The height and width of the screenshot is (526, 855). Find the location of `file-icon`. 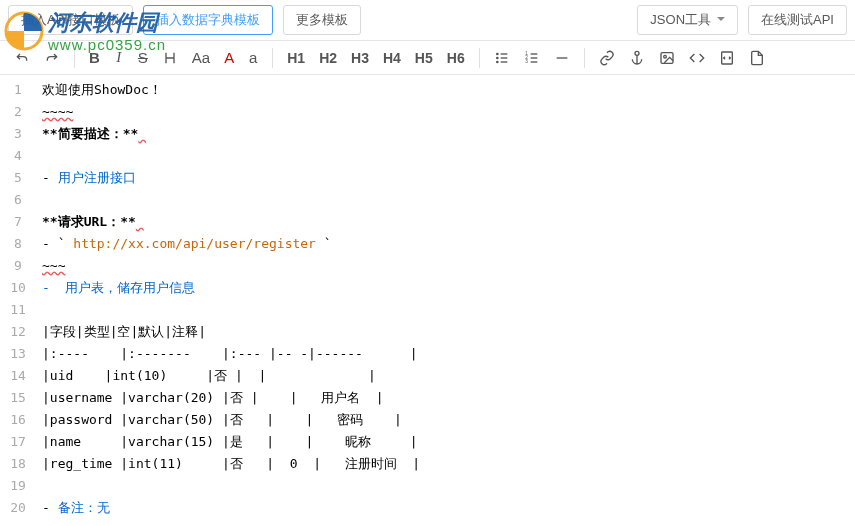

file-icon is located at coordinates (757, 58).